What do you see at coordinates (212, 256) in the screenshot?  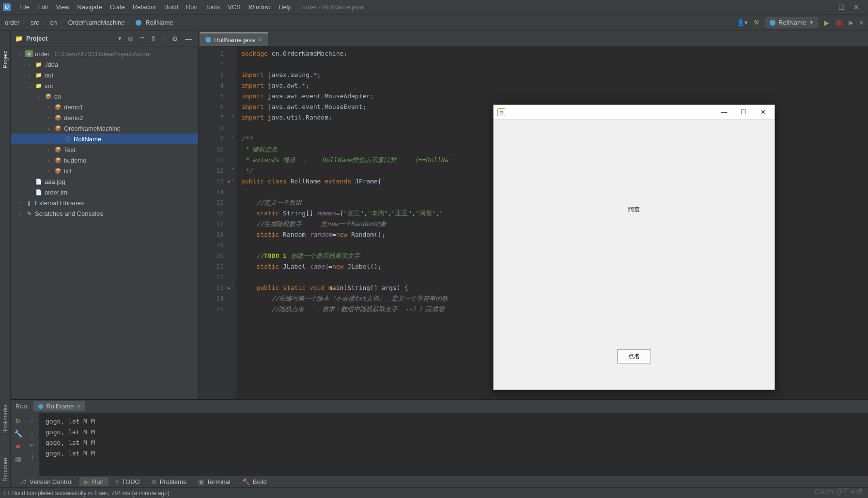 I see `line-number: 20` at bounding box center [212, 256].